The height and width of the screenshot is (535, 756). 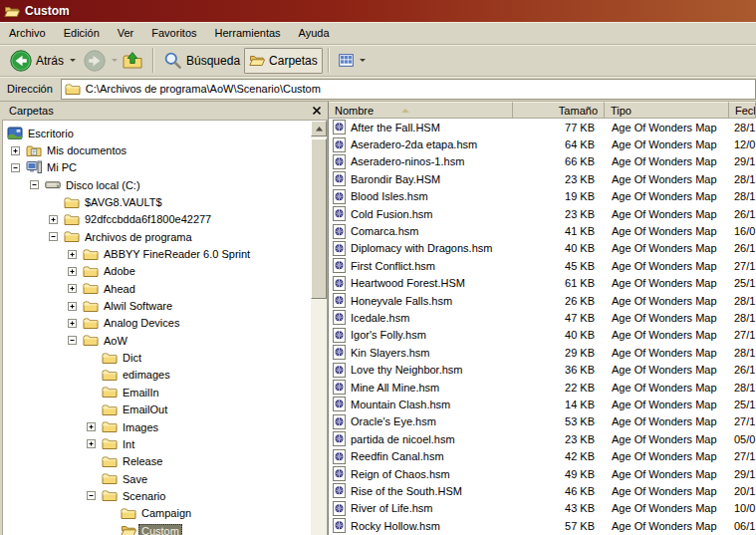 What do you see at coordinates (142, 461) in the screenshot?
I see `tree-node-label: Release` at bounding box center [142, 461].